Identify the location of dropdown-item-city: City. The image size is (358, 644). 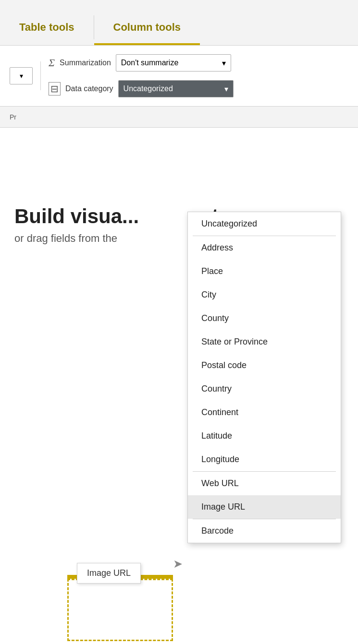
(264, 295).